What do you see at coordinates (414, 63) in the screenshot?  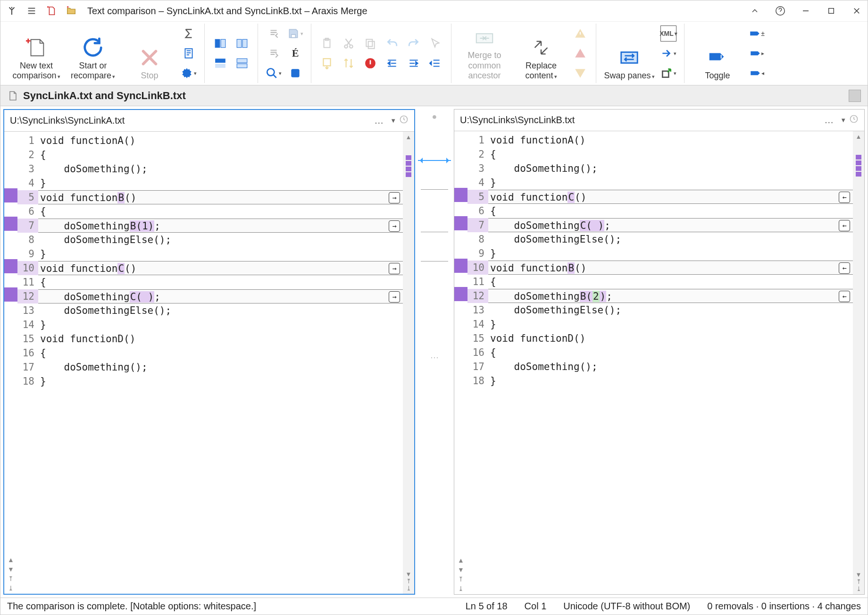 I see `indent-right-icon` at bounding box center [414, 63].